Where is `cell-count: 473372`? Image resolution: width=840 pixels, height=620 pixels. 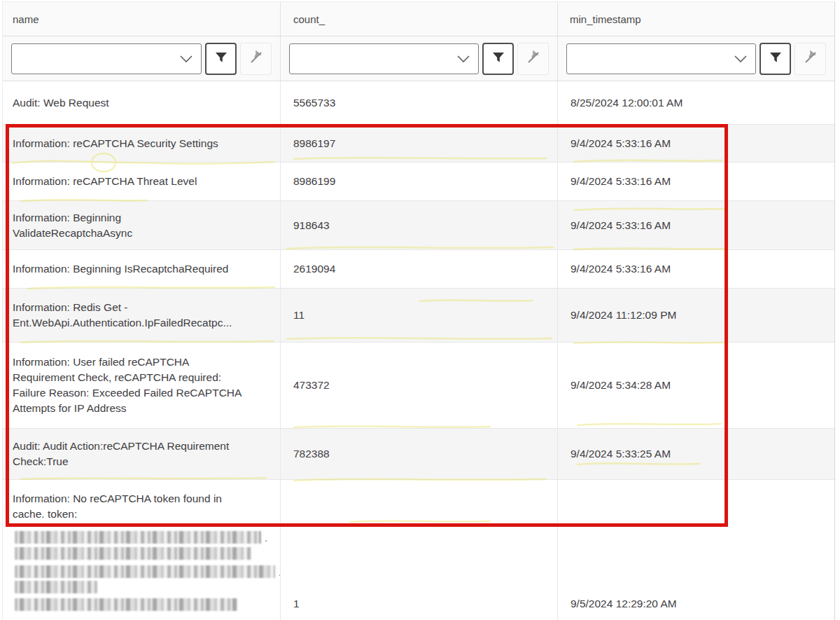 cell-count: 473372 is located at coordinates (419, 385).